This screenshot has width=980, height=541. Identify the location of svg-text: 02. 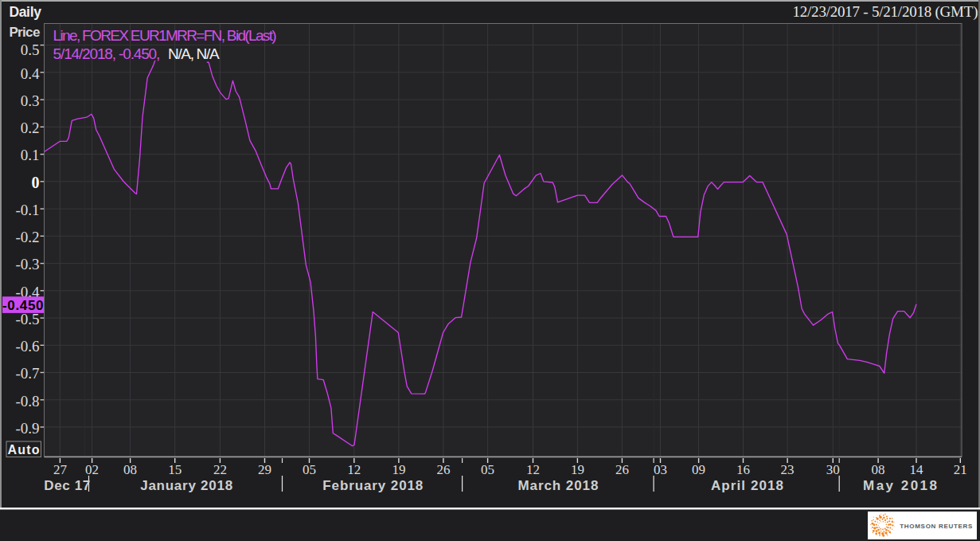
(92, 470).